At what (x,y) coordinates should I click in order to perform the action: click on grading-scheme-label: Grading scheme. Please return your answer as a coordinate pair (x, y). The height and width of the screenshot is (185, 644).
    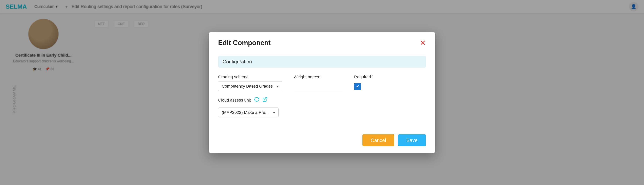
    Looking at the image, I should click on (250, 77).